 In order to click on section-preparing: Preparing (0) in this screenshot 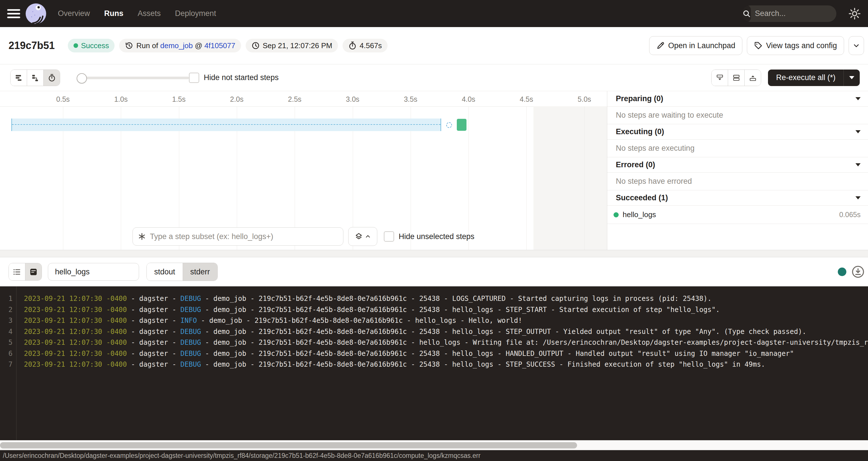, I will do `click(738, 99)`.